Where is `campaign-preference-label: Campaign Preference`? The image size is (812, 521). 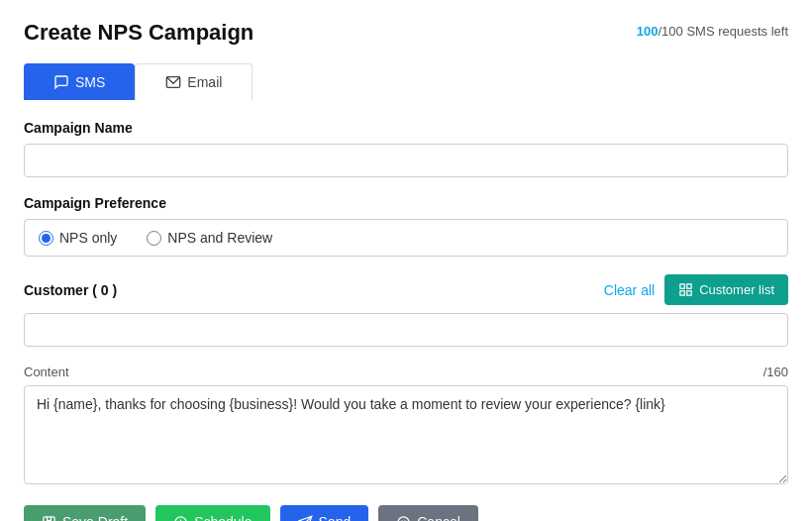 campaign-preference-label: Campaign Preference is located at coordinates (406, 203).